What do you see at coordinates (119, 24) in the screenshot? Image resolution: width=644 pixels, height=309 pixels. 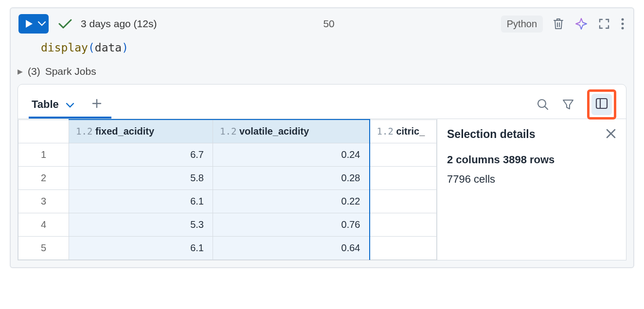 I see `last-run-status: 3 days ago (12s)` at bounding box center [119, 24].